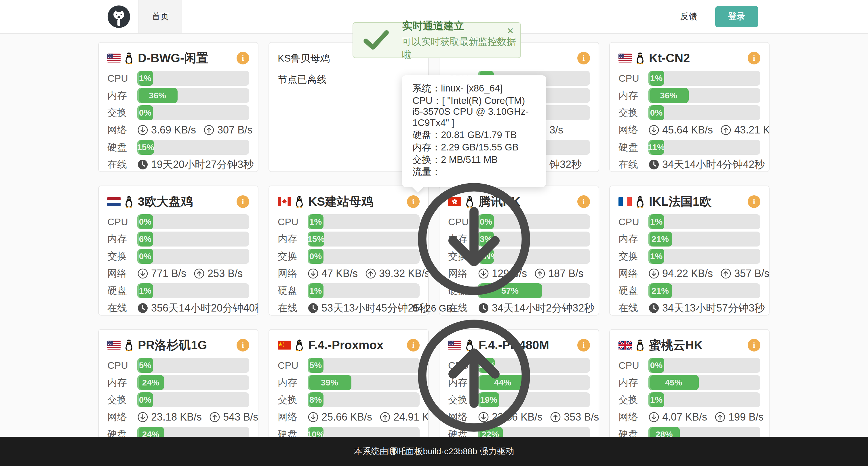  What do you see at coordinates (689, 273) in the screenshot?
I see `network-row: 网络94.22 KB/s357 B/s` at bounding box center [689, 273].